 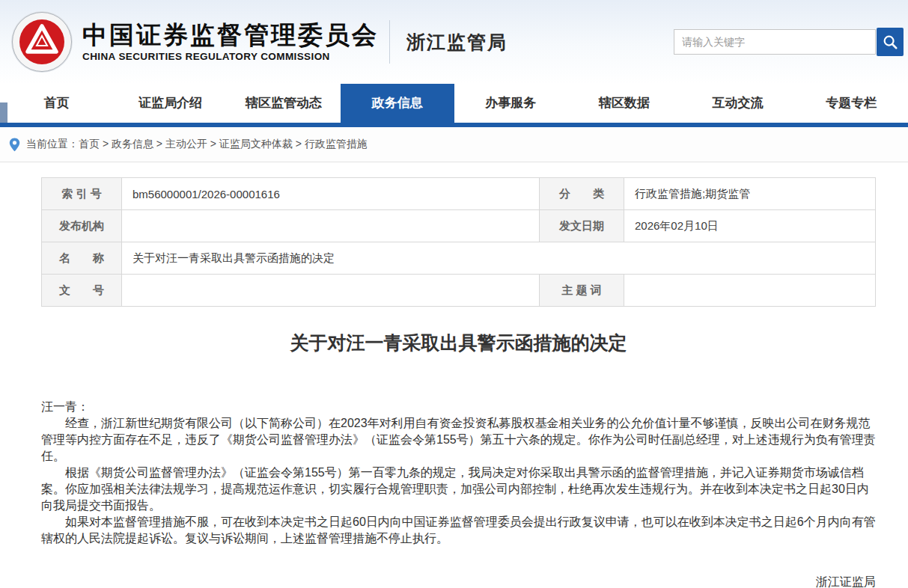 What do you see at coordinates (57, 103) in the screenshot?
I see `nav-item: 首页` at bounding box center [57, 103].